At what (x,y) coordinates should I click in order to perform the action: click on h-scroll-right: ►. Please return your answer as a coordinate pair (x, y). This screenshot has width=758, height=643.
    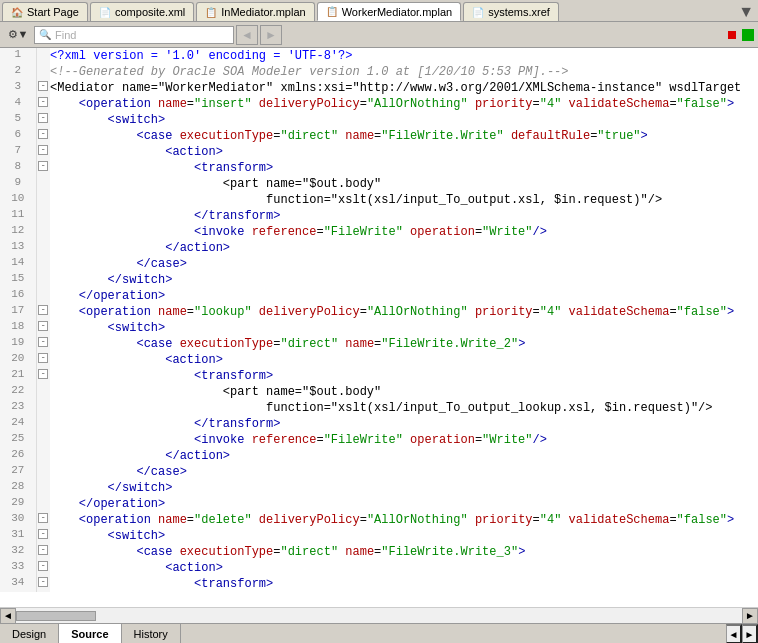
    Looking at the image, I should click on (750, 616).